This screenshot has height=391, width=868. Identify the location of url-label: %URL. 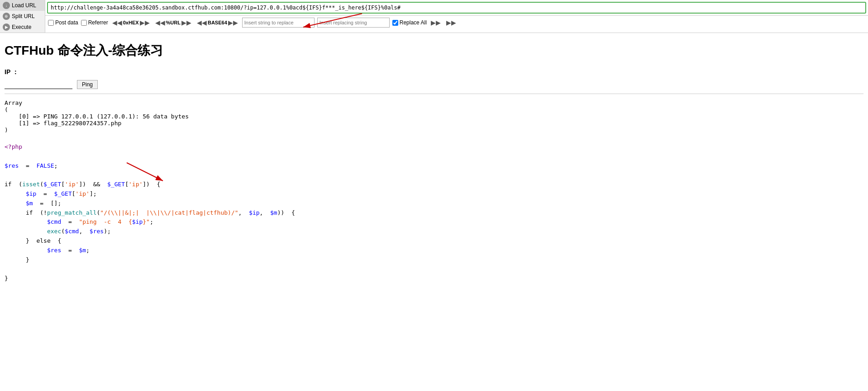
(173, 23).